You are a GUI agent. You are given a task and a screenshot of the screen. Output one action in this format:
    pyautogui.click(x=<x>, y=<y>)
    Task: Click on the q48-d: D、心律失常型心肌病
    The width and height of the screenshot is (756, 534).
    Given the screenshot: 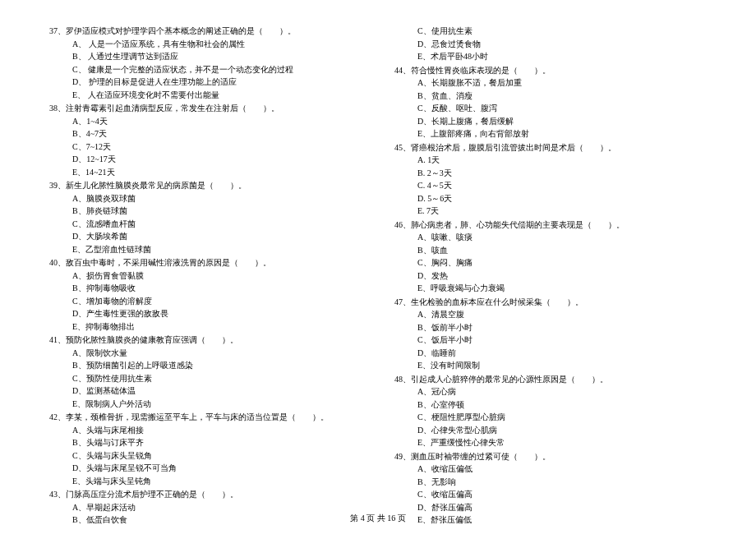 What is the action you would take?
    pyautogui.click(x=551, y=430)
    